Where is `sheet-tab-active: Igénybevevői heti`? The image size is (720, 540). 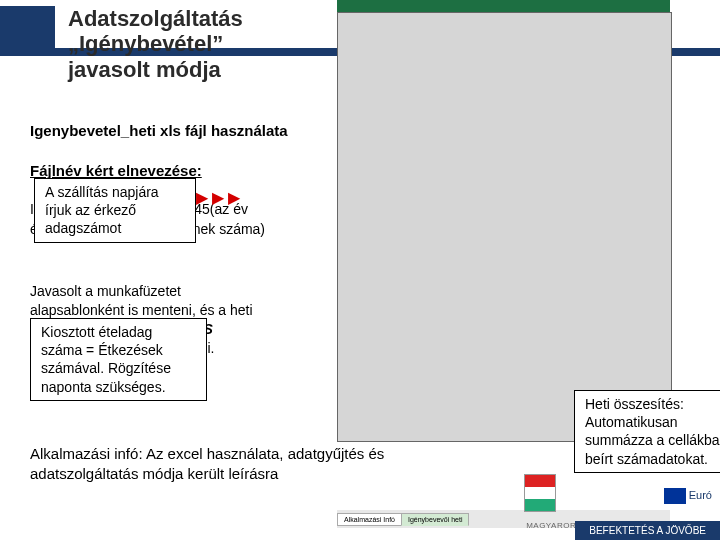
sheet-tab-active: Igénybevevői heti is located at coordinates (435, 520).